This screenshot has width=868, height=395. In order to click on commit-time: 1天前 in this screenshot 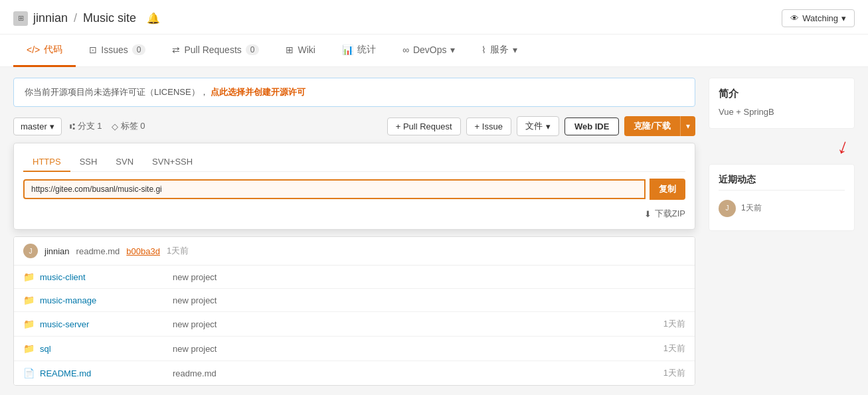, I will do `click(178, 251)`.